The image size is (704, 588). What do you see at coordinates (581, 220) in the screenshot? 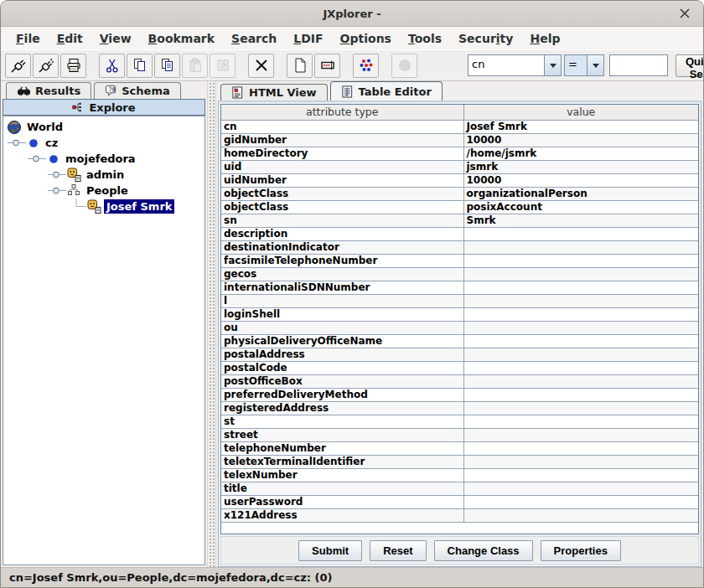
I see `value-cell: Smrk` at bounding box center [581, 220].